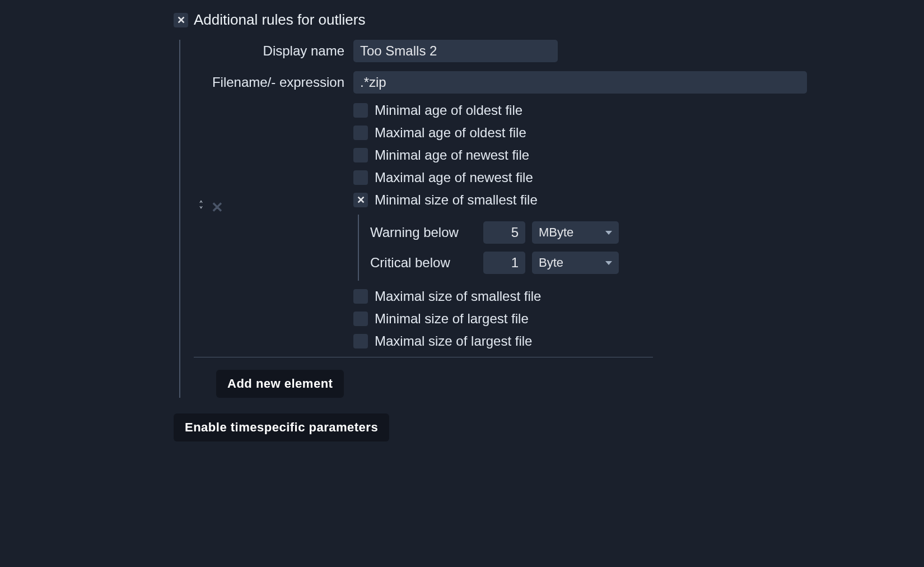 The height and width of the screenshot is (567, 924). What do you see at coordinates (580, 82) in the screenshot?
I see `filename-expr-input` at bounding box center [580, 82].